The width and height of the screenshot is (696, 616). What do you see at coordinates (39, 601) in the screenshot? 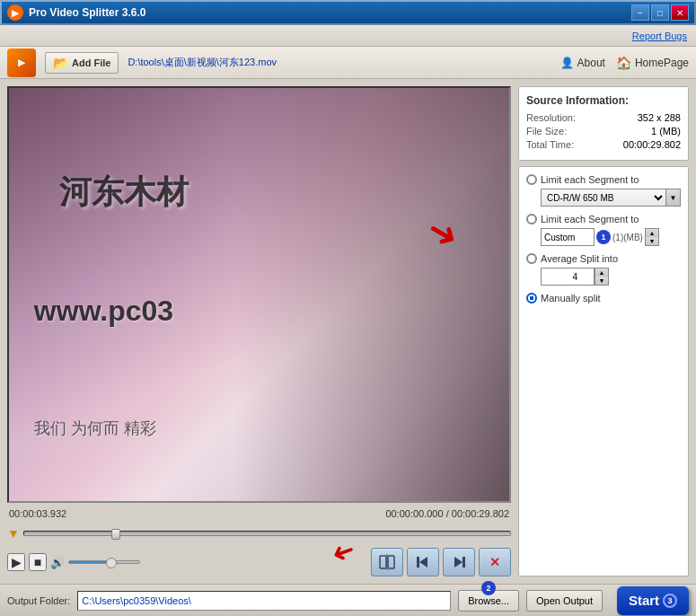
I see `output-folder-label: Output Folder:` at bounding box center [39, 601].